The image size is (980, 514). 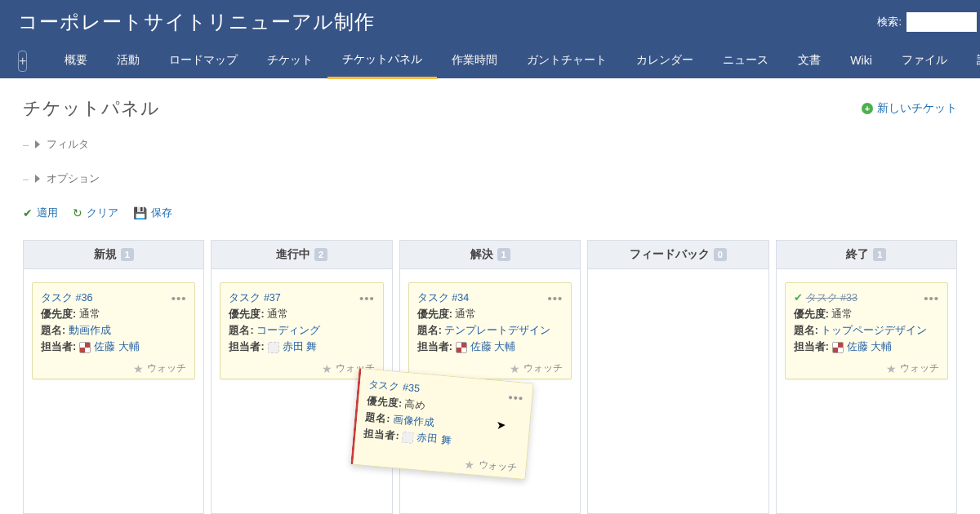 I want to click on column-header: 終了 1, so click(x=866, y=255).